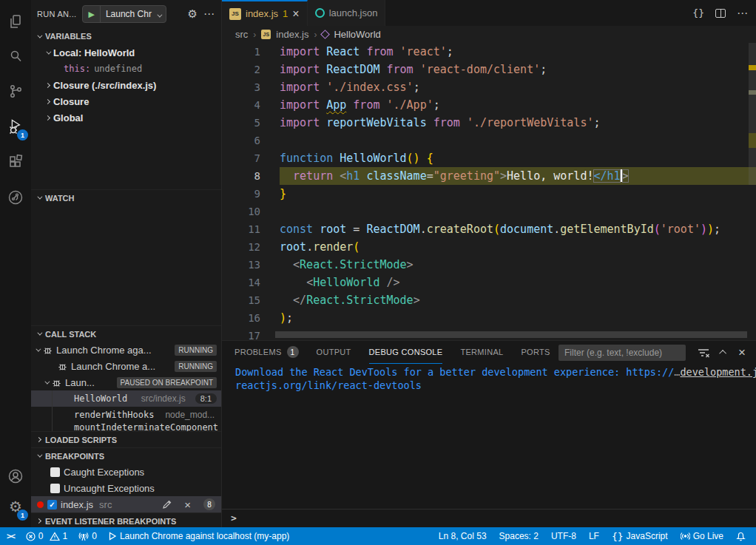 The width and height of the screenshot is (756, 545). I want to click on editor-more-actions-icon: ⋯, so click(743, 13).